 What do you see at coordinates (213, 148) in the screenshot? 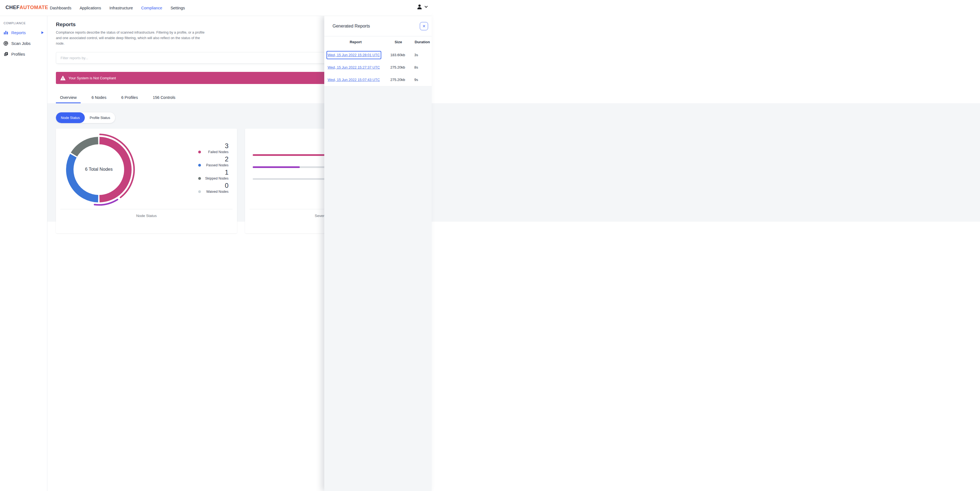
I see `legend-entry-failed: 3 Failed Nodes` at bounding box center [213, 148].